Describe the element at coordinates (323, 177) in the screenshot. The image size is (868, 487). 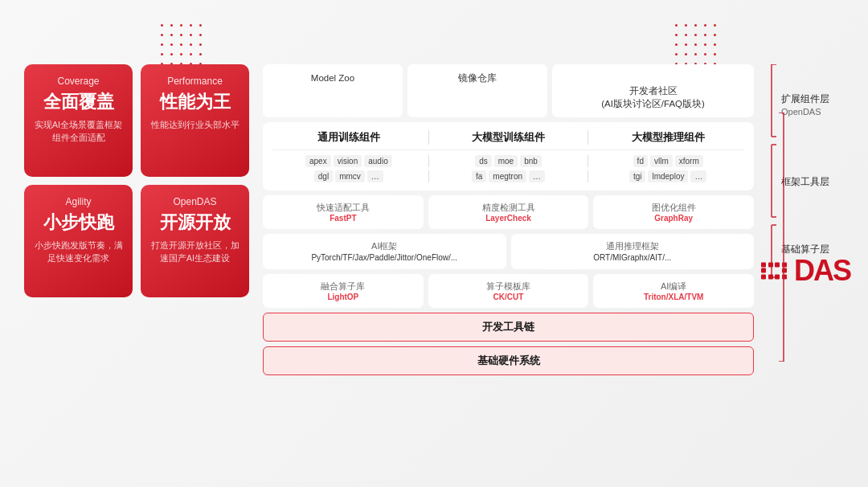
I see `tag-dgl: dgl` at that location.